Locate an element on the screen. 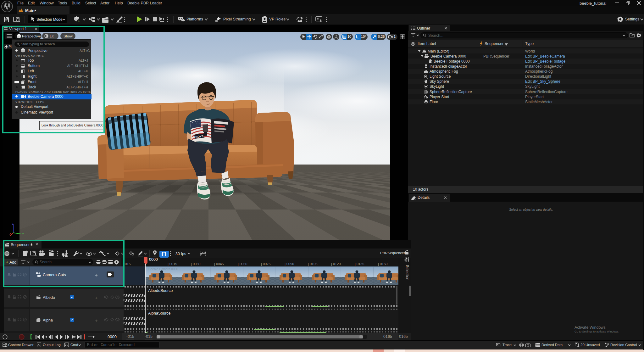 The width and height of the screenshot is (644, 352). svg-text: Y is located at coordinates (23, 234).